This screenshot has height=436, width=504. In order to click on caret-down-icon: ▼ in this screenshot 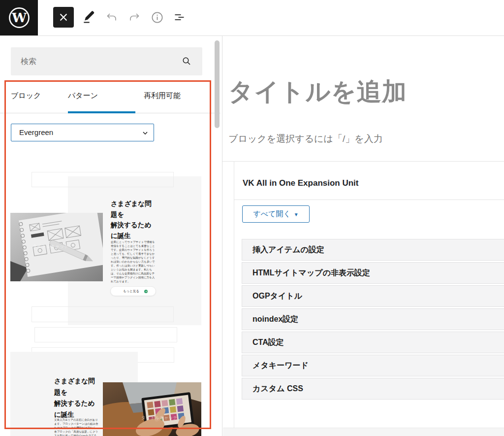, I will do `click(296, 215)`.